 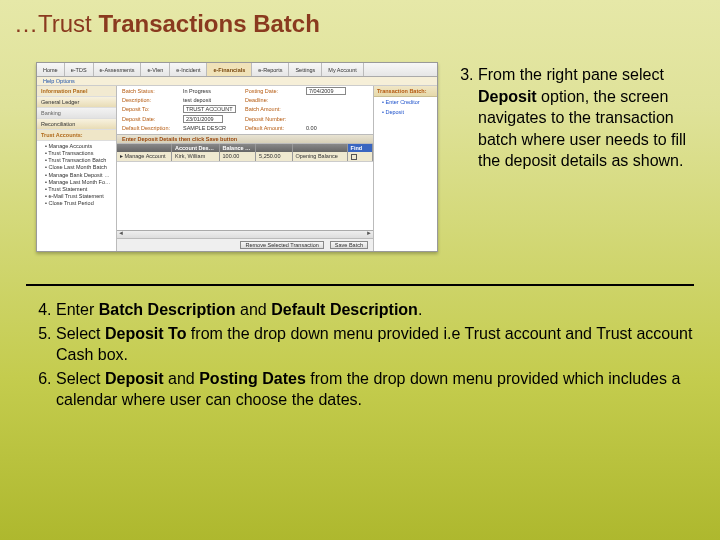 I want to click on step-4: Enter Batch Description and Default Desc…, so click(x=375, y=310).